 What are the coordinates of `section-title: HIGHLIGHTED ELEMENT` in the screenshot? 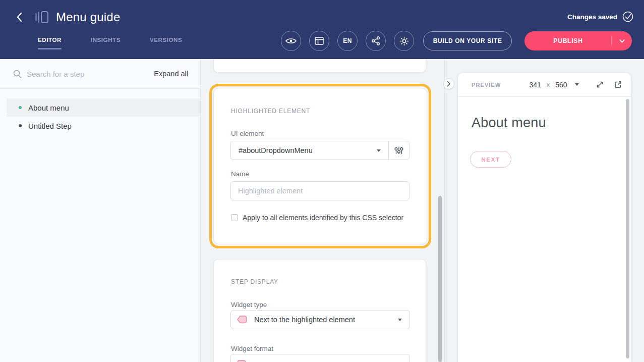 It's located at (270, 111).